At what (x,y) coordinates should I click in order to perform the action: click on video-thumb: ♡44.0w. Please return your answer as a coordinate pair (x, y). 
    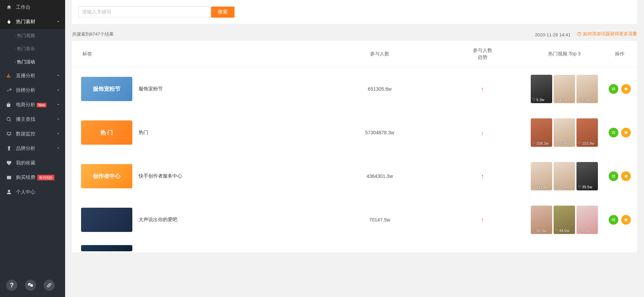
    Looking at the image, I should click on (564, 220).